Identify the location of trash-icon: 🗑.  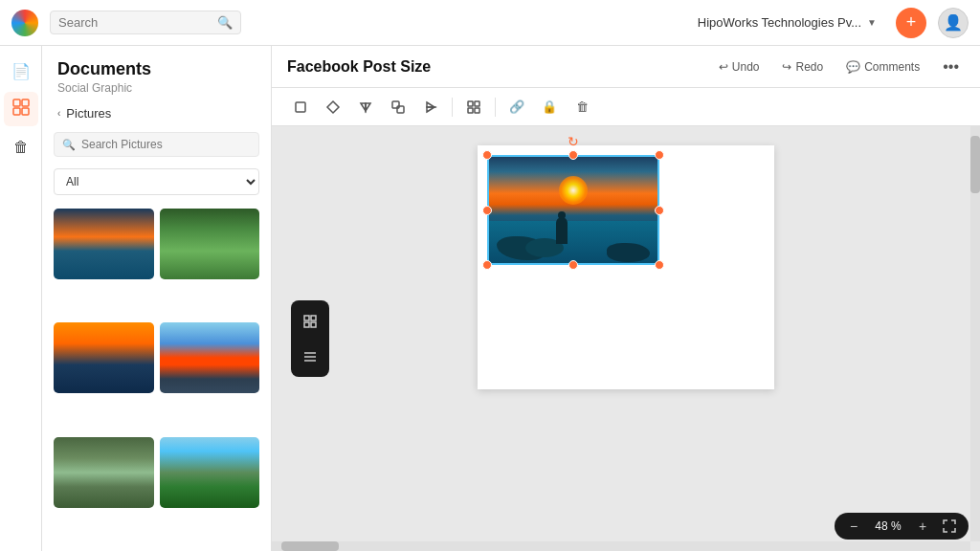
(21, 147).